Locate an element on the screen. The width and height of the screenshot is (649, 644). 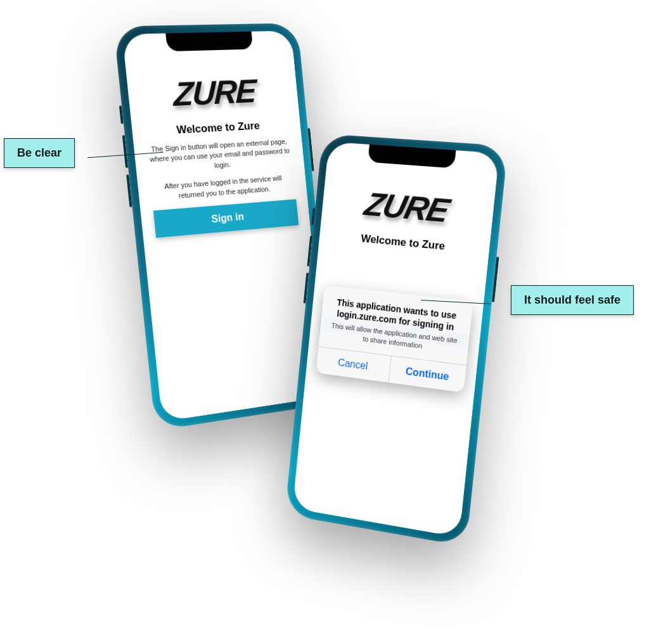
alert-continue-button: Continue is located at coordinates (427, 375).